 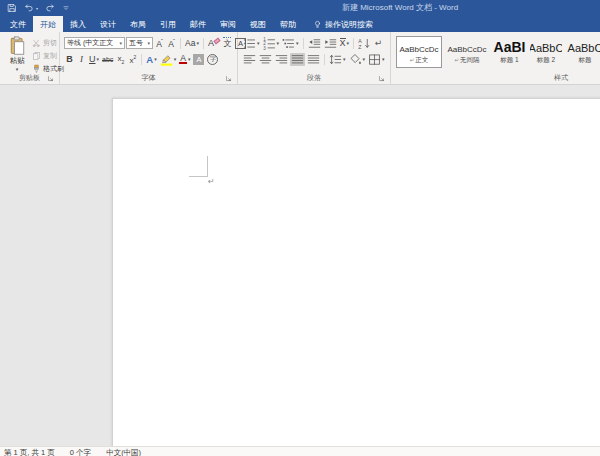 I want to click on grow-font-button: Aˆ, so click(x=160, y=44).